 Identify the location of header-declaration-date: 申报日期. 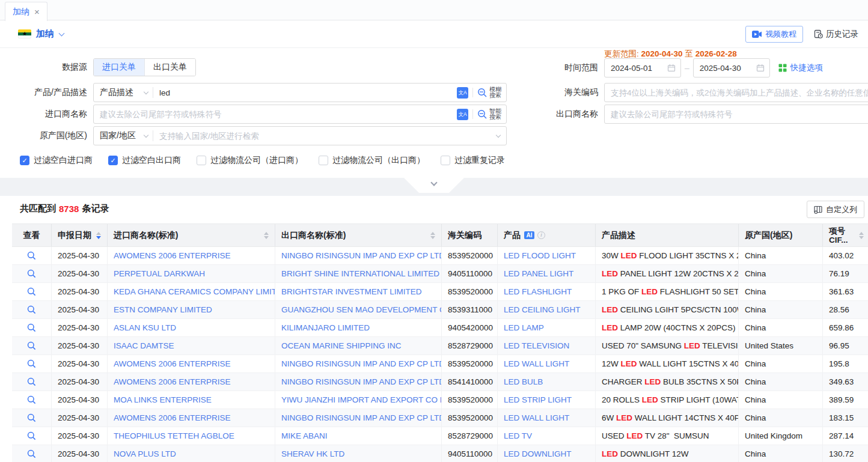
(79, 236).